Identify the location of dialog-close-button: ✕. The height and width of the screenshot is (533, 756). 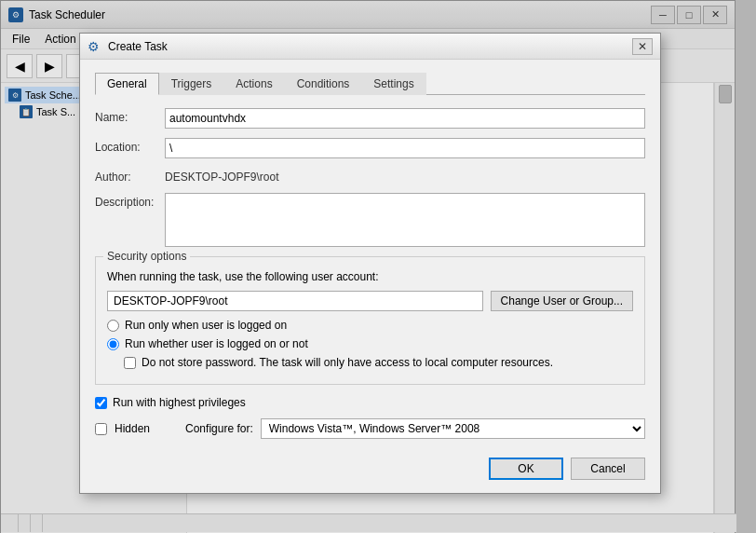
(642, 47).